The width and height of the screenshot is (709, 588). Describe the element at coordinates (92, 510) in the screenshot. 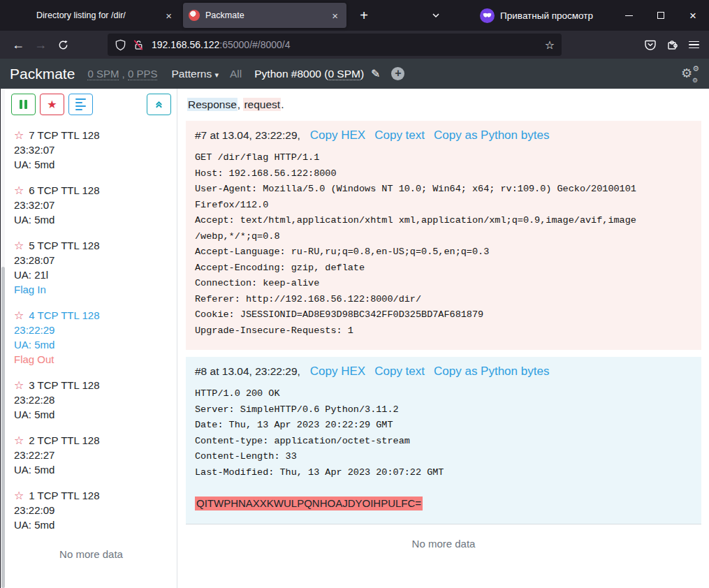

I see `stream-time: 23:22:09` at that location.